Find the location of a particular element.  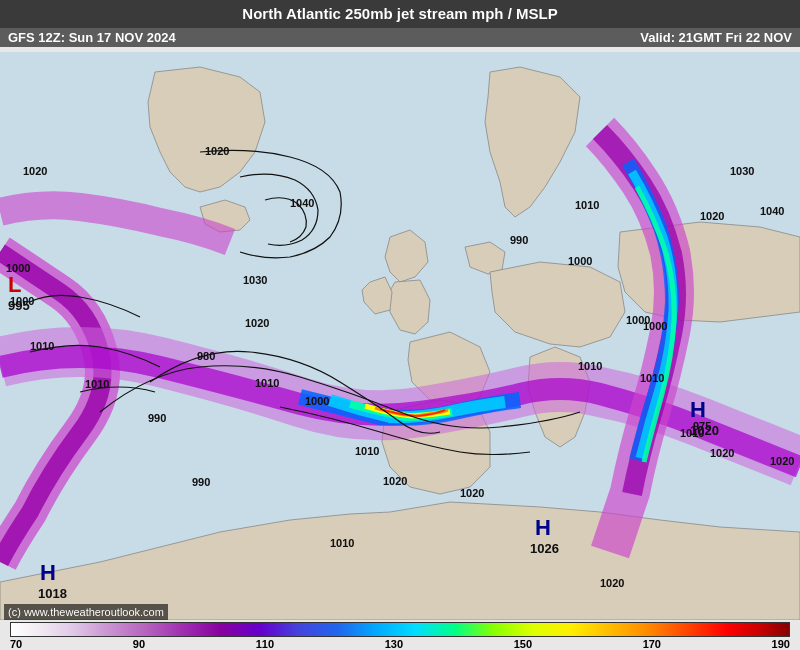

attribution-text: (c) www.theweatheroutlook.com is located at coordinates (86, 612).